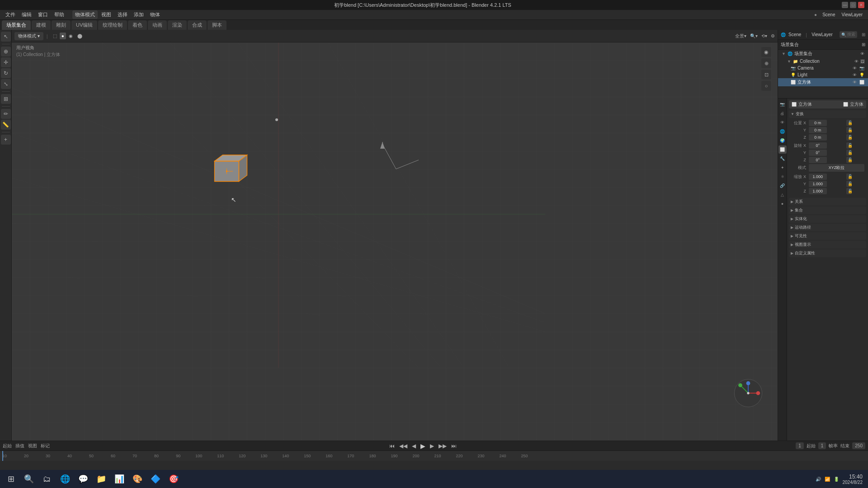  I want to click on menu-file: 文件, so click(10, 14).